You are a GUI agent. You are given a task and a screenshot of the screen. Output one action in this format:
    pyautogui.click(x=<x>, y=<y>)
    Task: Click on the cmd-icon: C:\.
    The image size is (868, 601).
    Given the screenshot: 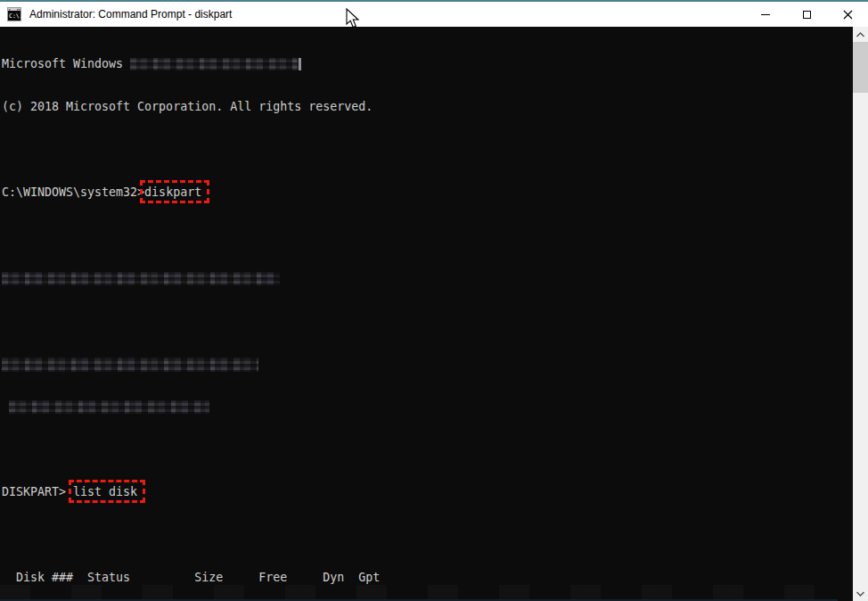 What is the action you would take?
    pyautogui.click(x=14, y=14)
    